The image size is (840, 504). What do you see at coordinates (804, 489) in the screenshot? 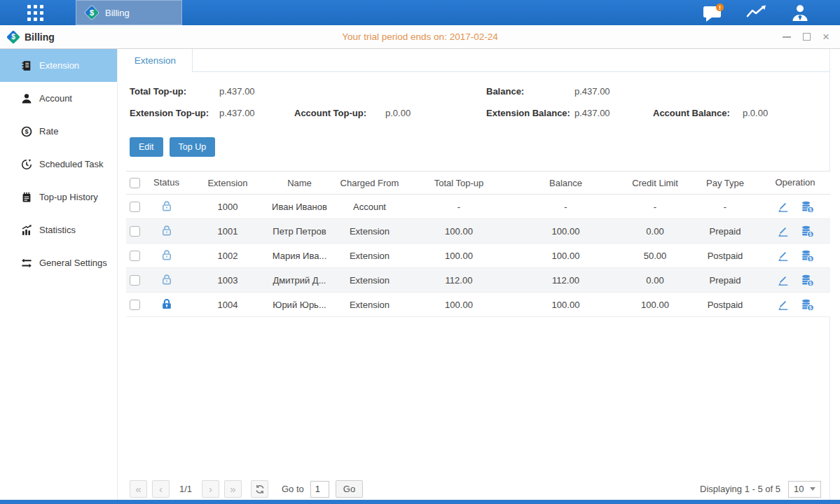
I see `page-size-select: 10` at bounding box center [804, 489].